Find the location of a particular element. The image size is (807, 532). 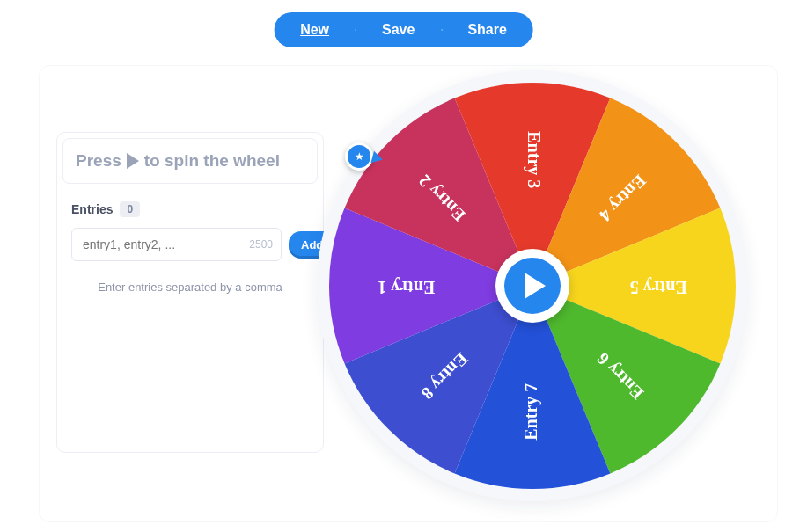

entries-label: Entries is located at coordinates (92, 209).